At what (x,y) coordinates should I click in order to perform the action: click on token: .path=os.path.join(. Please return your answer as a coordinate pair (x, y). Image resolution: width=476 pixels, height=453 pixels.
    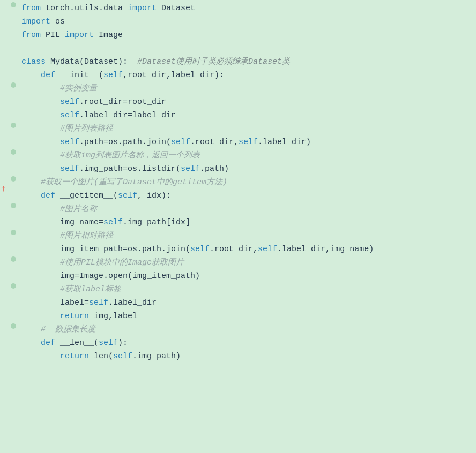
    Looking at the image, I should click on (125, 142).